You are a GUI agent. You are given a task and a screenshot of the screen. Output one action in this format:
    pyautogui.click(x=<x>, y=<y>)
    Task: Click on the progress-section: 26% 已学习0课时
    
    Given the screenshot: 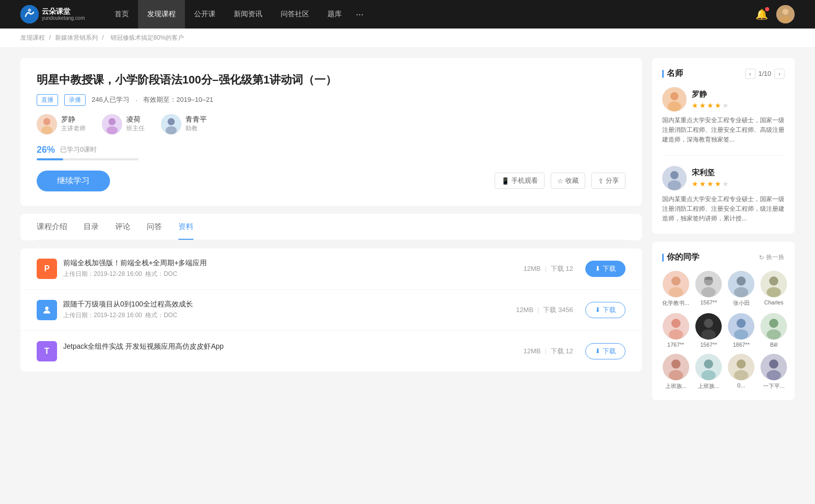 What is the action you would take?
    pyautogui.click(x=331, y=153)
    